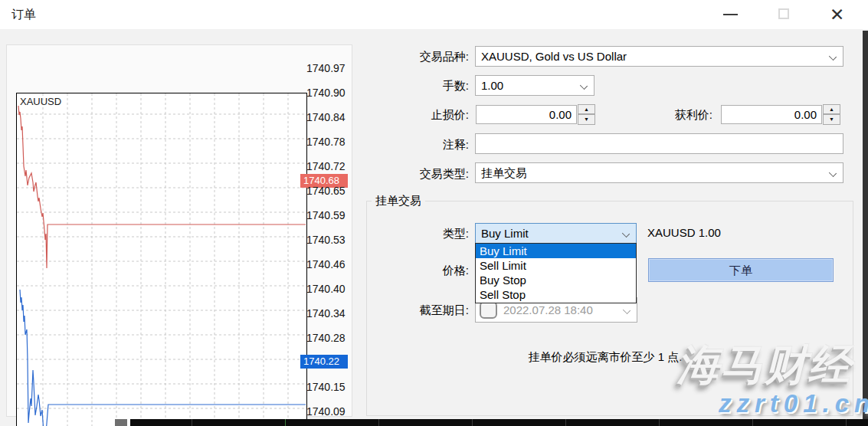 Image resolution: width=868 pixels, height=426 pixels. I want to click on background-bottom-bar, so click(500, 423).